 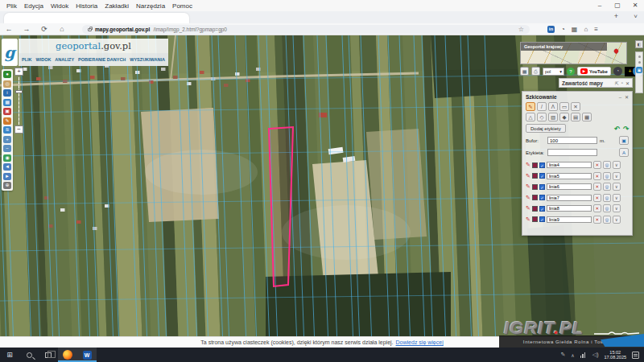 I want to click on active-tab, so click(x=97, y=18).